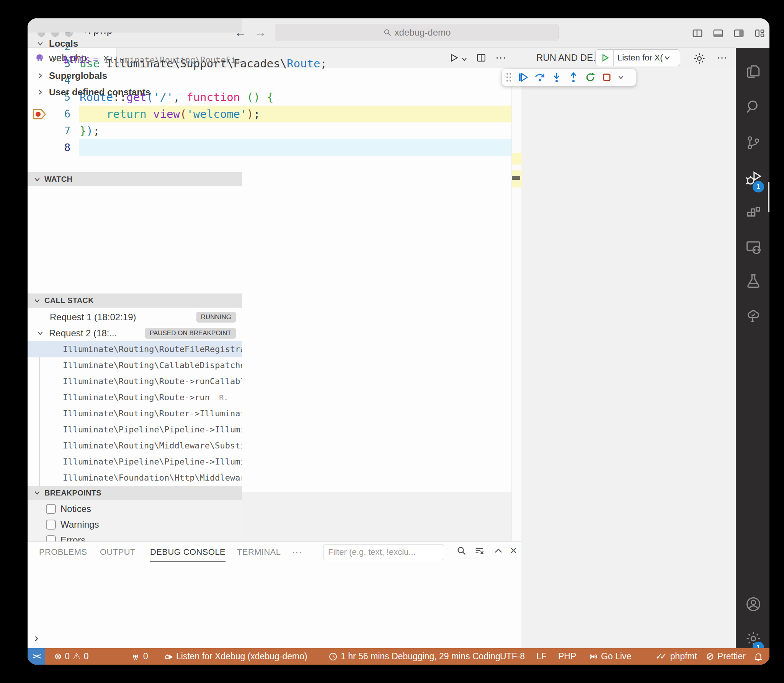 This screenshot has height=683, width=784. I want to click on continue-icon, so click(523, 77).